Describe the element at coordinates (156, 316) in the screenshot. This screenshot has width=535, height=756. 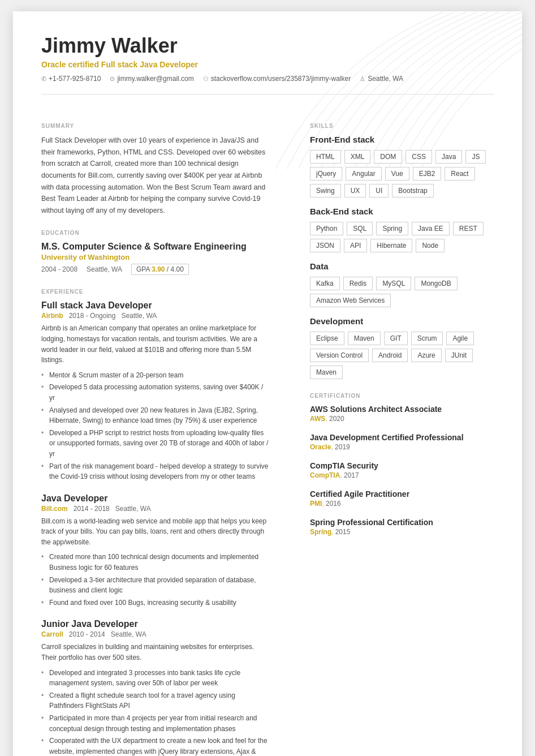
I see `job-1-meta: Airbnb 2018 - Ongoing Seattle, WA` at that location.